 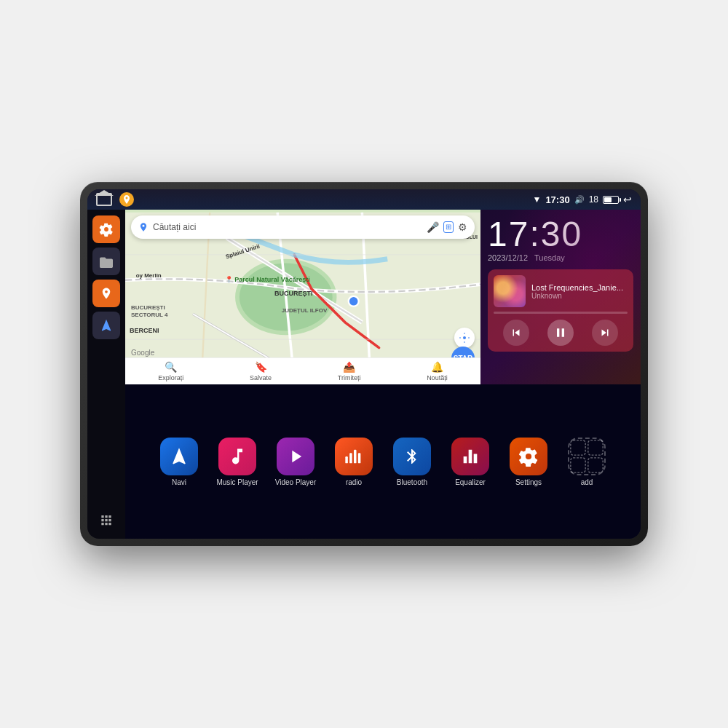 What do you see at coordinates (537, 199) in the screenshot?
I see `wifi-icon: ▼` at bounding box center [537, 199].